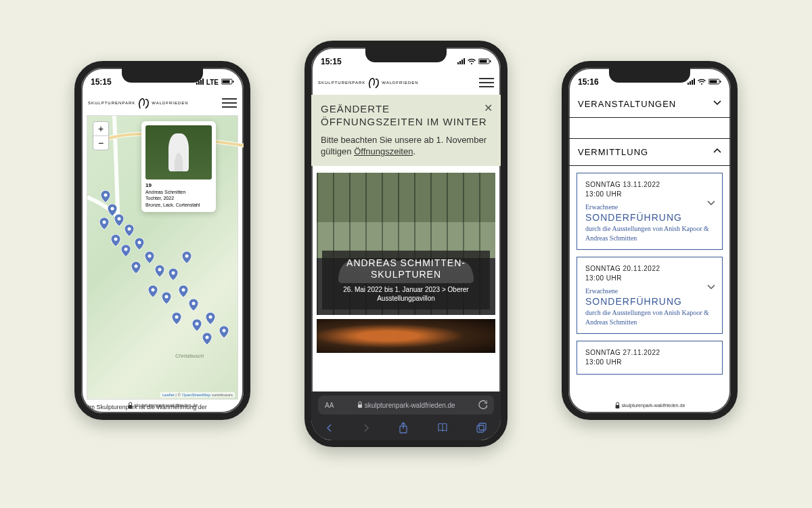 The width and height of the screenshot is (812, 508). What do you see at coordinates (162, 257) in the screenshot?
I see `map: + −` at bounding box center [162, 257].